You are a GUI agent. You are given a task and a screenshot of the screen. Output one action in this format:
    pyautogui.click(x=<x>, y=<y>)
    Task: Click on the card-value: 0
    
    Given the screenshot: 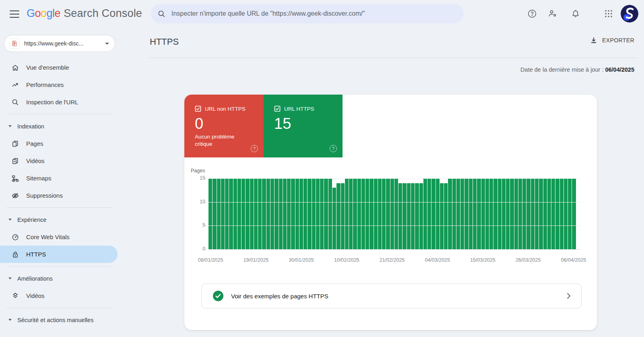 What is the action you would take?
    pyautogui.click(x=199, y=124)
    